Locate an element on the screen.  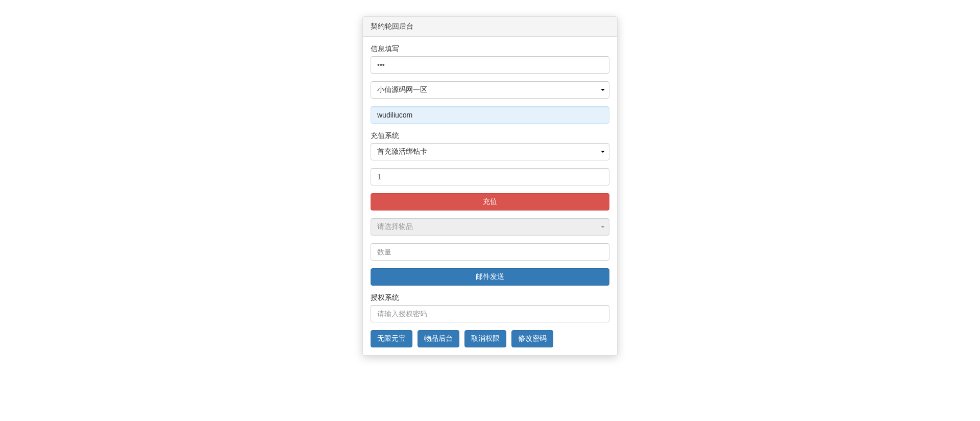
info-section: 信息填写 is located at coordinates (490, 59).